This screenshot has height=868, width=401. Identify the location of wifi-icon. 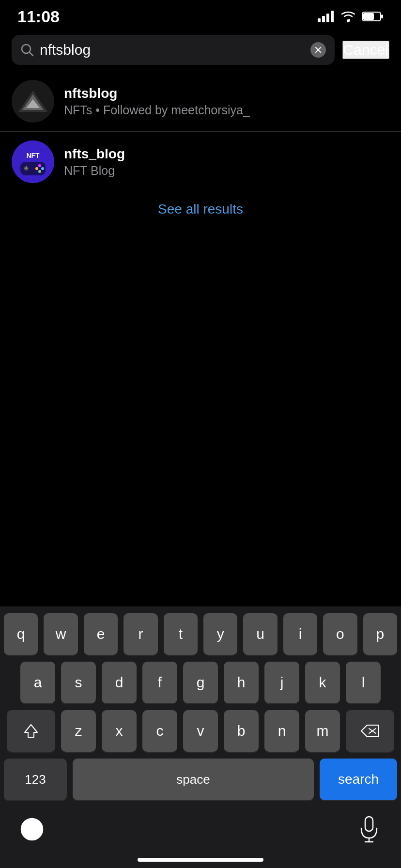
(348, 16).